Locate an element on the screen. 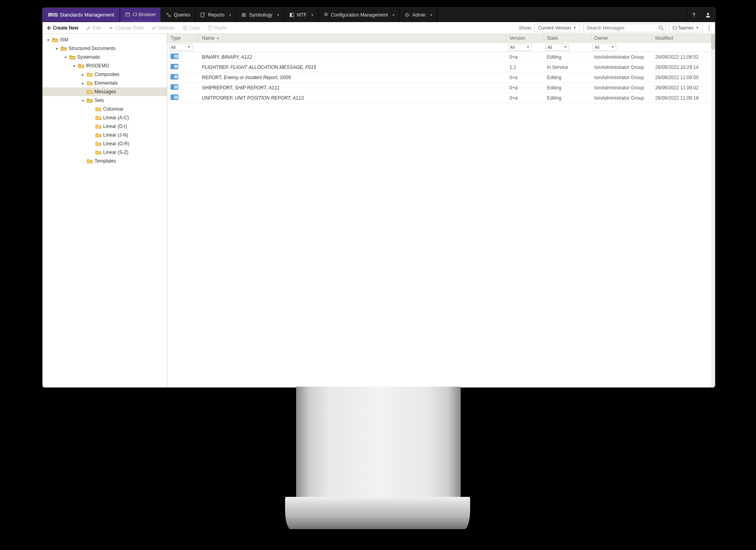 The height and width of the screenshot is (550, 756). tree-node-templates: •Templates is located at coordinates (105, 161).